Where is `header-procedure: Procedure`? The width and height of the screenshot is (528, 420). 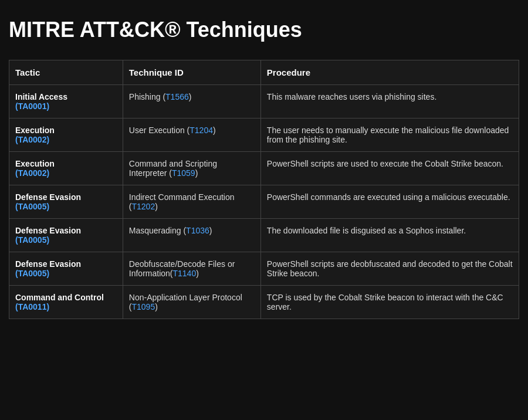 header-procedure: Procedure is located at coordinates (390, 73).